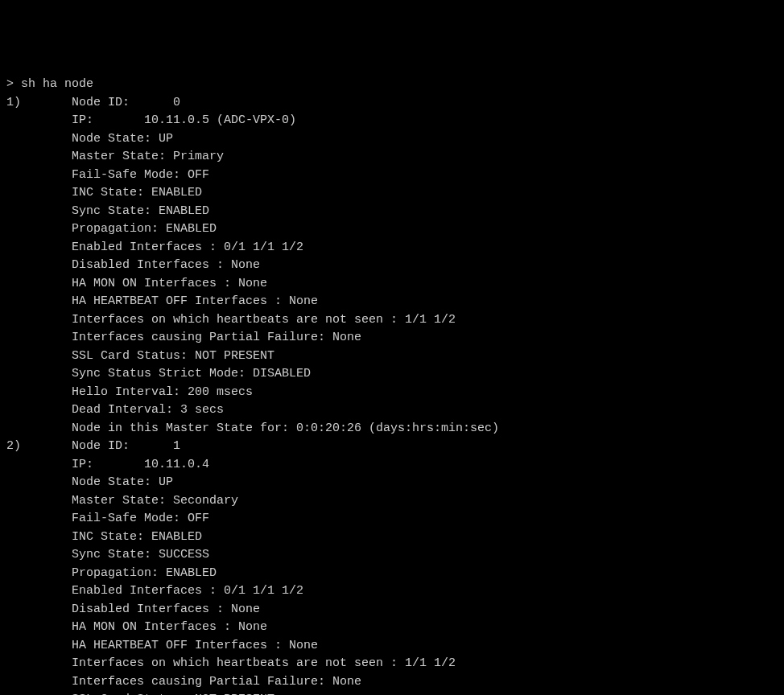 Image resolution: width=784 pixels, height=695 pixels. Describe the element at coordinates (392, 375) in the screenshot. I see `node-line: Sync Status Strict Mode: DISABLED` at that location.